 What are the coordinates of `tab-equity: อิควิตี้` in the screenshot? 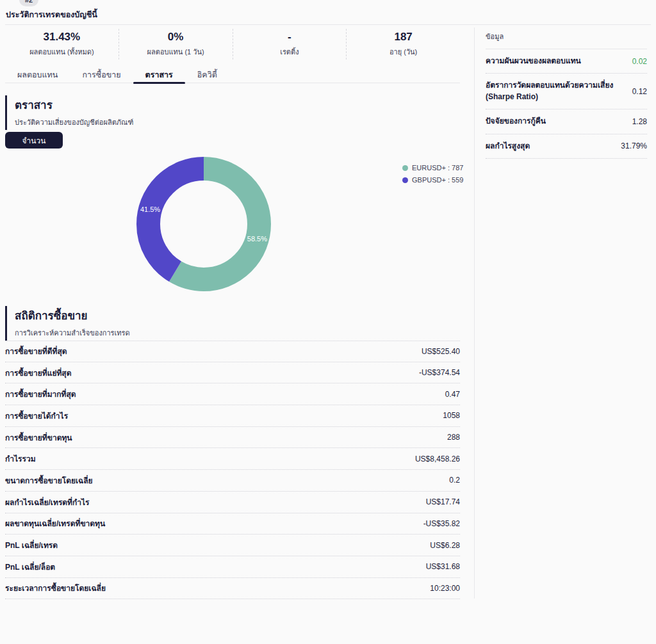 It's located at (208, 73).